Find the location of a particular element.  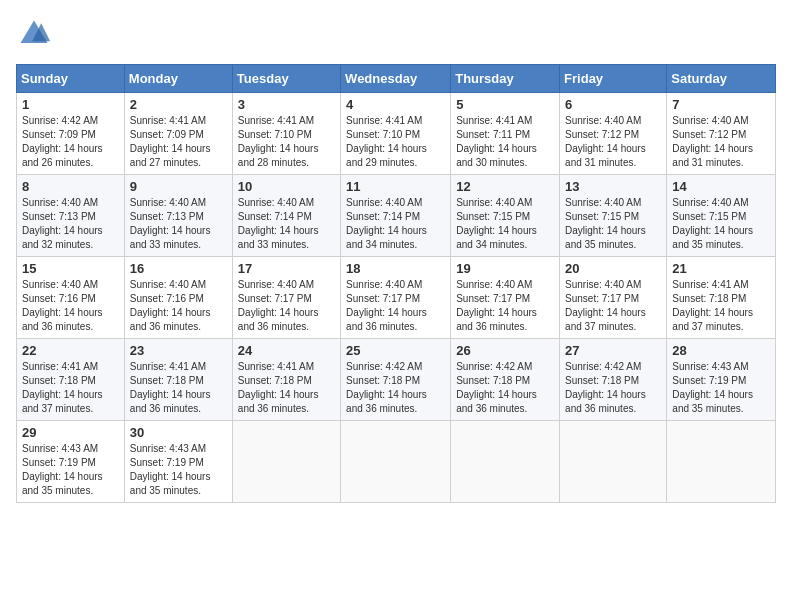

calendar-week-row: 8Sunrise: 4:40 AM Sunset: 7:13 PM Daylig… is located at coordinates (396, 216).